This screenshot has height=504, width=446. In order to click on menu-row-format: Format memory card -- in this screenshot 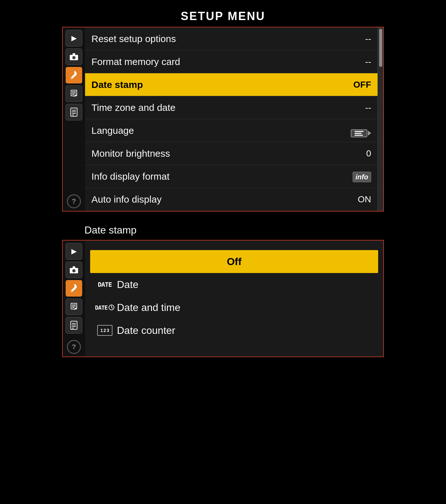, I will do `click(231, 62)`.